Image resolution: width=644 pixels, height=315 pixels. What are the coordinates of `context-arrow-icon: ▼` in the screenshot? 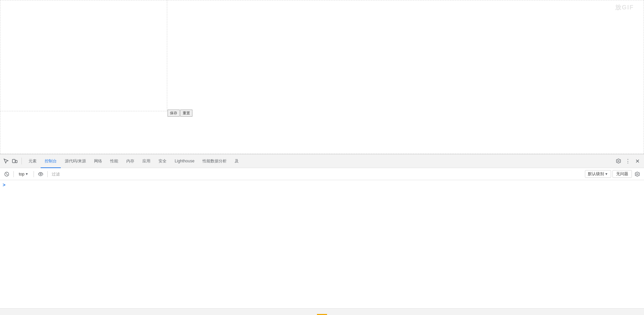 It's located at (27, 174).